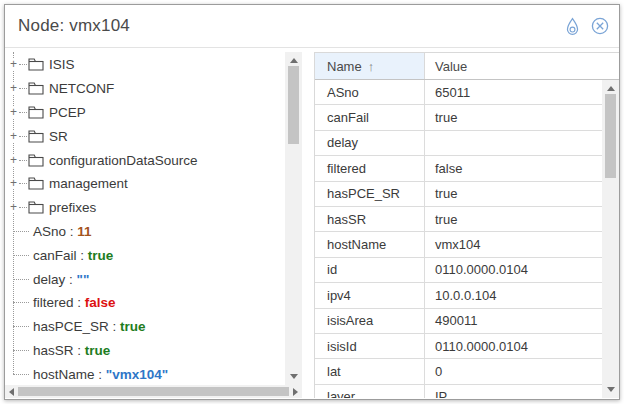 This screenshot has width=624, height=404. I want to click on tree-leaf-delay: delay : "", so click(145, 279).